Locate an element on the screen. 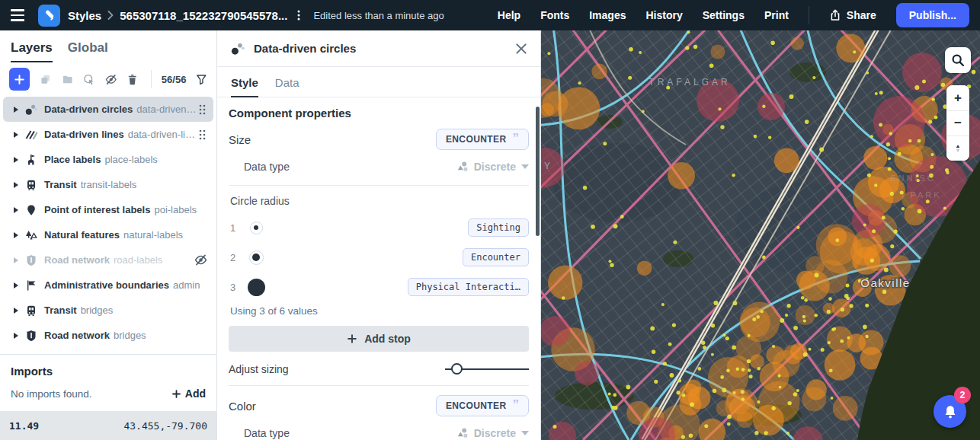 Image resolution: width=980 pixels, height=440 pixels. plus-icon is located at coordinates (177, 394).